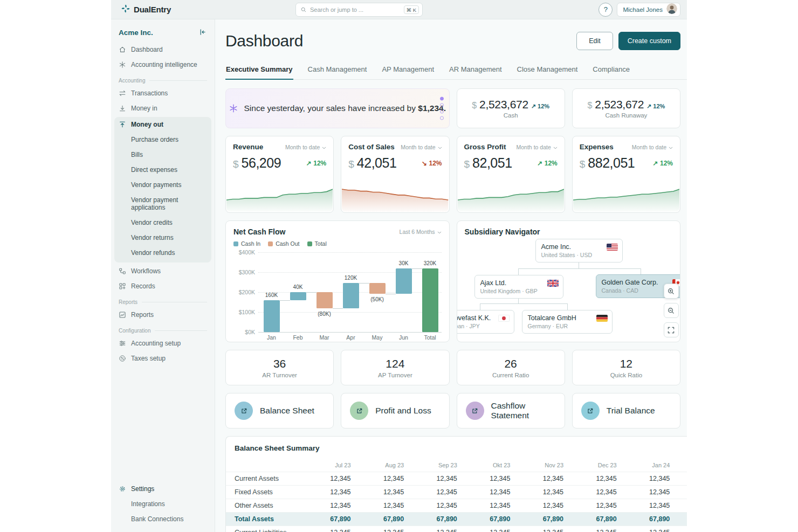  What do you see at coordinates (163, 519) in the screenshot?
I see `sidebar-item-bank-connections: Bank Connections` at bounding box center [163, 519].